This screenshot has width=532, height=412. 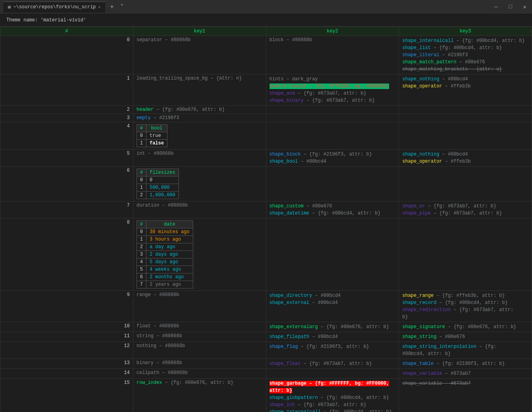 I want to click on row-key1: binary – #80868b, so click(x=200, y=364).